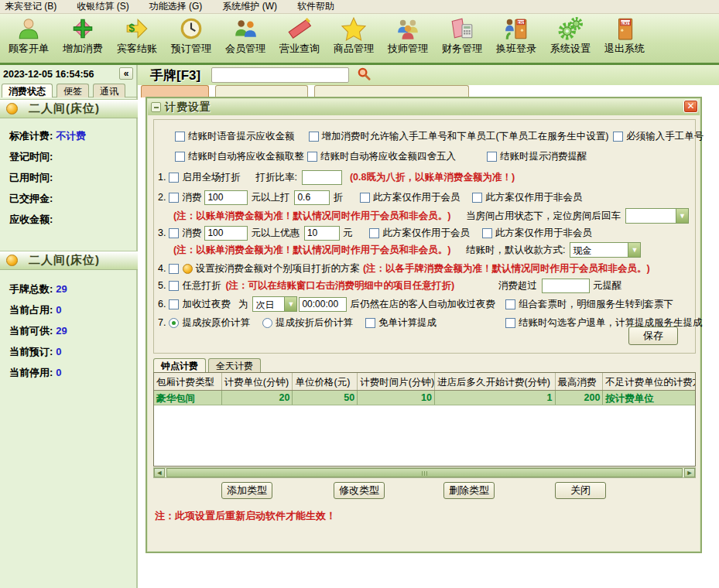 The width and height of the screenshot is (719, 588). What do you see at coordinates (180, 365) in the screenshot?
I see `tab-hourly-billing: 钟点计费` at bounding box center [180, 365].